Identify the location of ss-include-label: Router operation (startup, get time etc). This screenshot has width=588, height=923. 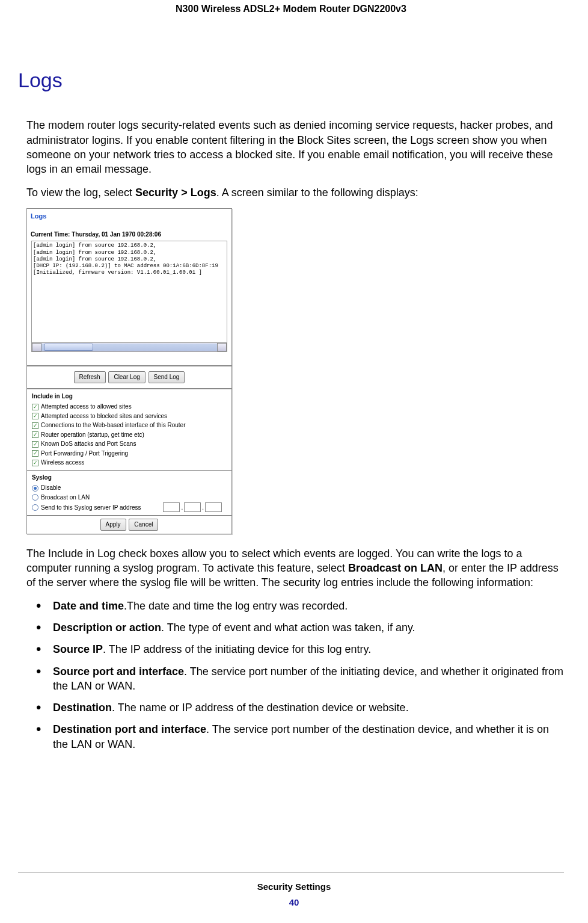
(93, 435).